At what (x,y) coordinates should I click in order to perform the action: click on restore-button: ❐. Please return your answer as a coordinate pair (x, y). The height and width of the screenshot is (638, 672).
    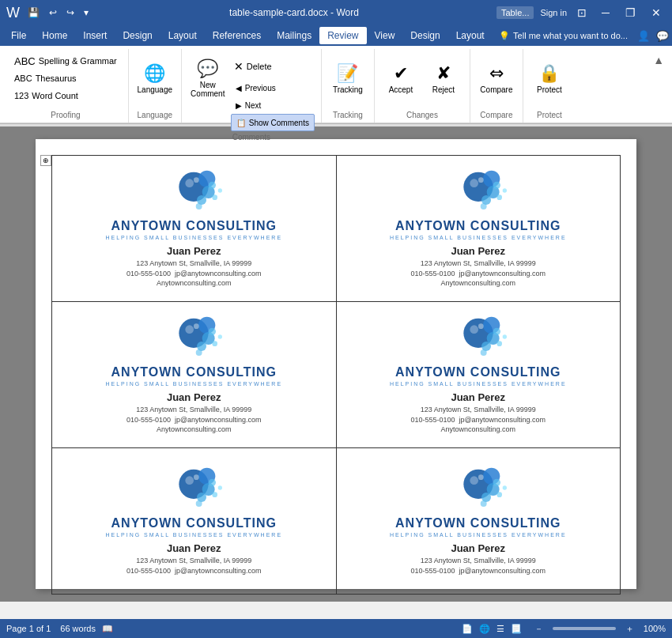
    Looking at the image, I should click on (631, 13).